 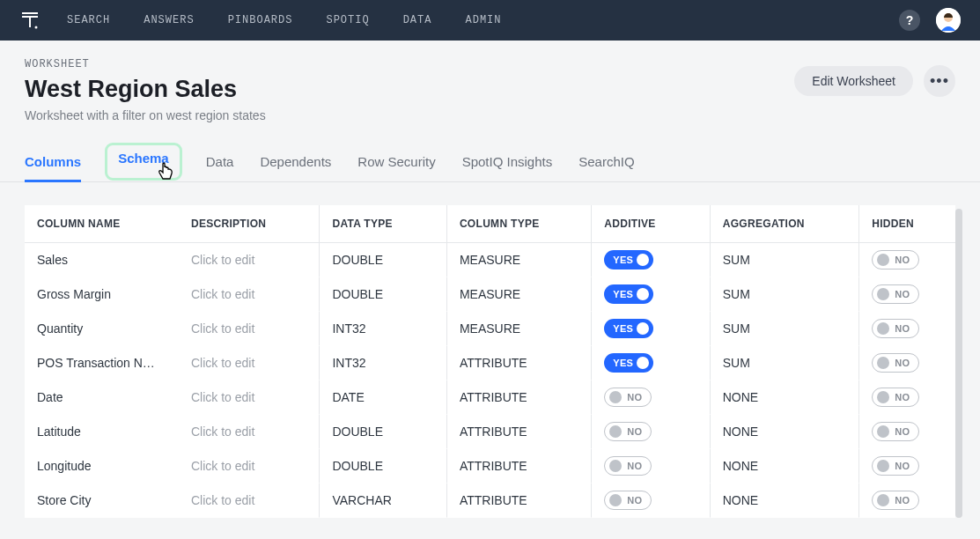 I want to click on tab-schema: Schema, so click(x=144, y=162).